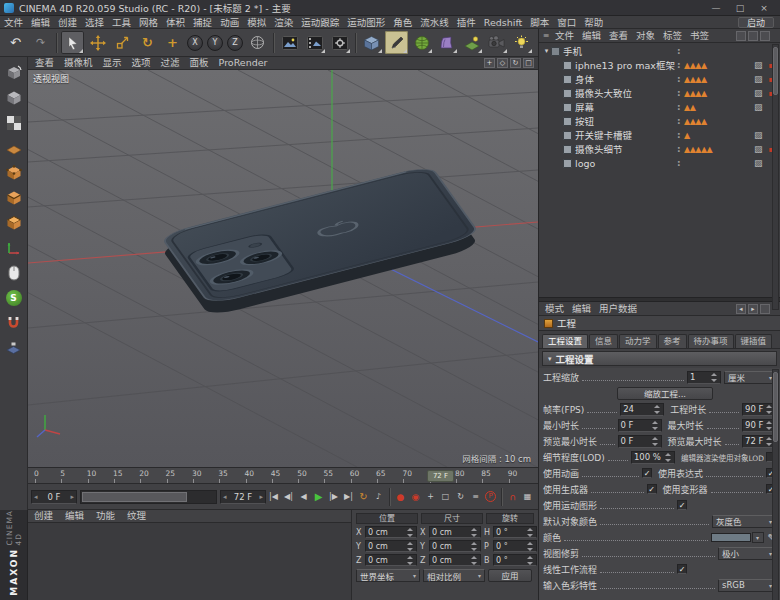 Image resolution: width=780 pixels, height=600 pixels. I want to click on coordinate-column-header: 旋转, so click(510, 518).